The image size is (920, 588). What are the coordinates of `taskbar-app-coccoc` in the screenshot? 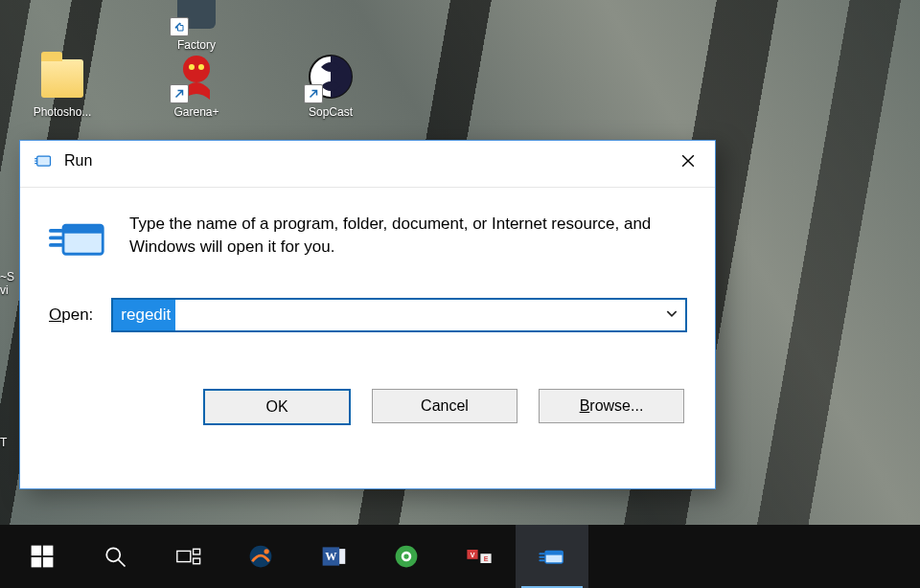 It's located at (406, 556).